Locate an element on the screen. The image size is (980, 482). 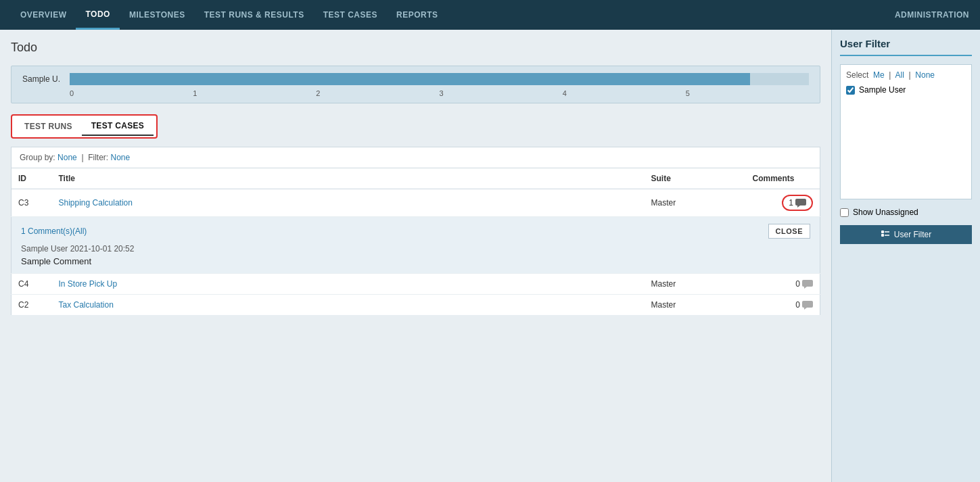
tabs-section: TEST RUNS TEST CASES is located at coordinates (84, 126).